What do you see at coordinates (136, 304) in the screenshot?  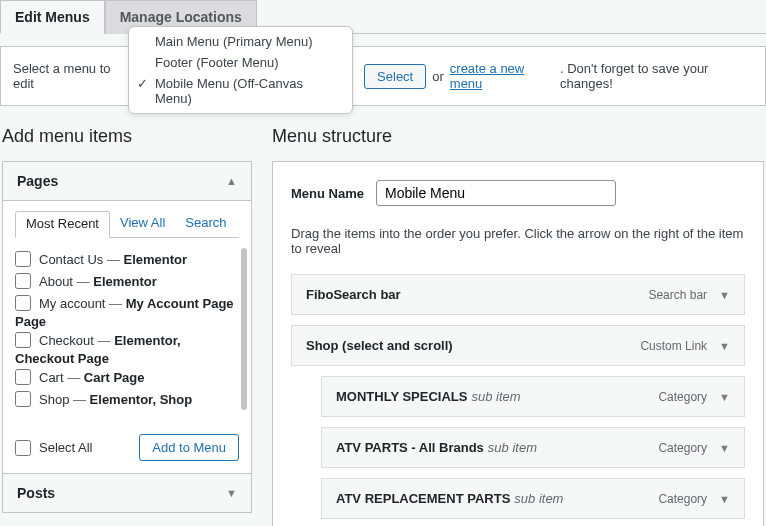 I see `page-item-label: My account — My Account Page` at bounding box center [136, 304].